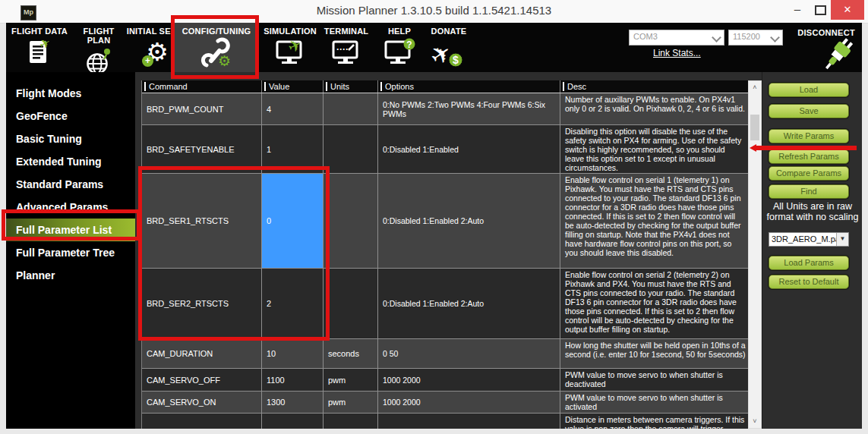 This screenshot has height=434, width=868. Describe the element at coordinates (293, 354) in the screenshot. I see `value-cell: 10` at that location.